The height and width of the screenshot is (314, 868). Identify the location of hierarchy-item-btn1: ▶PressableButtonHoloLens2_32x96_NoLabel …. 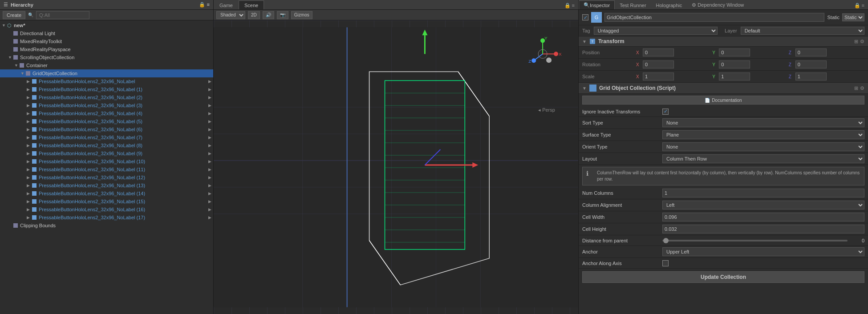
(107, 89).